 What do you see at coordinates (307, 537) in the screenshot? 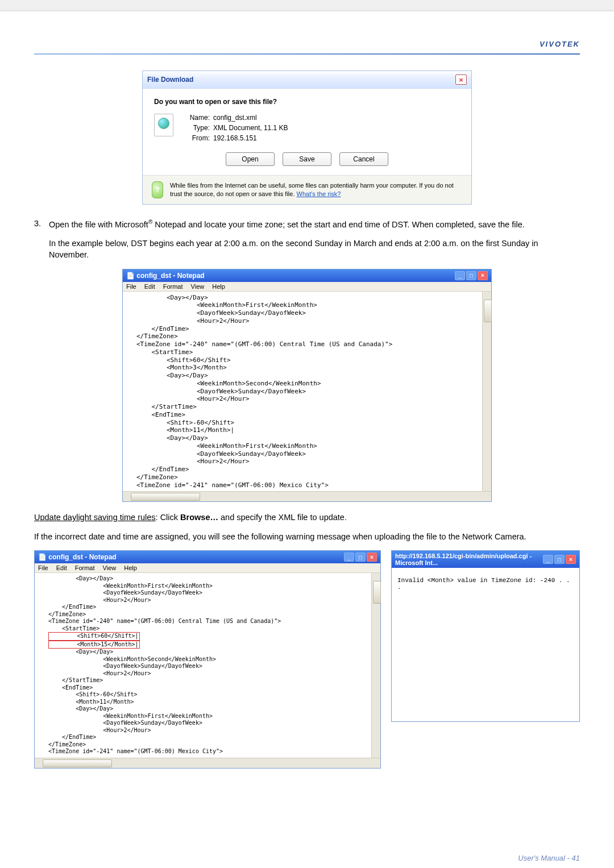
I see `incorrect-para: If the incorrect date and time are assig…` at bounding box center [307, 537].